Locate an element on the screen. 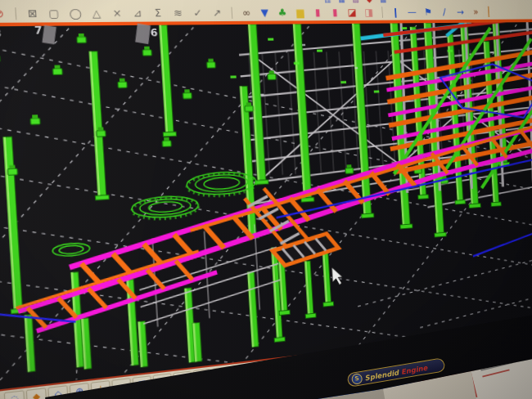 Image resolution: width=532 pixels, height=399 pixels. grid-label-7: 7 is located at coordinates (39, 31).